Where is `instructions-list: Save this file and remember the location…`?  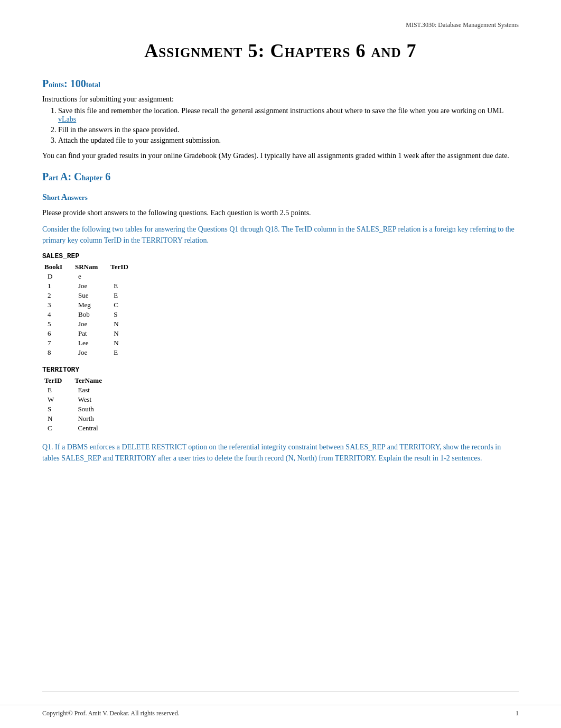
instructions-list: Save this file and remember the location… is located at coordinates (288, 126).